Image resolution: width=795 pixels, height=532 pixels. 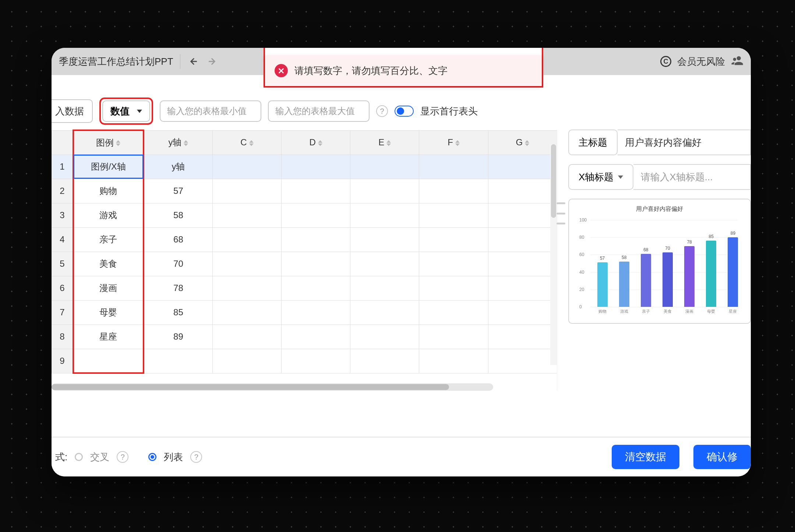 What do you see at coordinates (453, 142) in the screenshot?
I see `column-header: F` at bounding box center [453, 142].